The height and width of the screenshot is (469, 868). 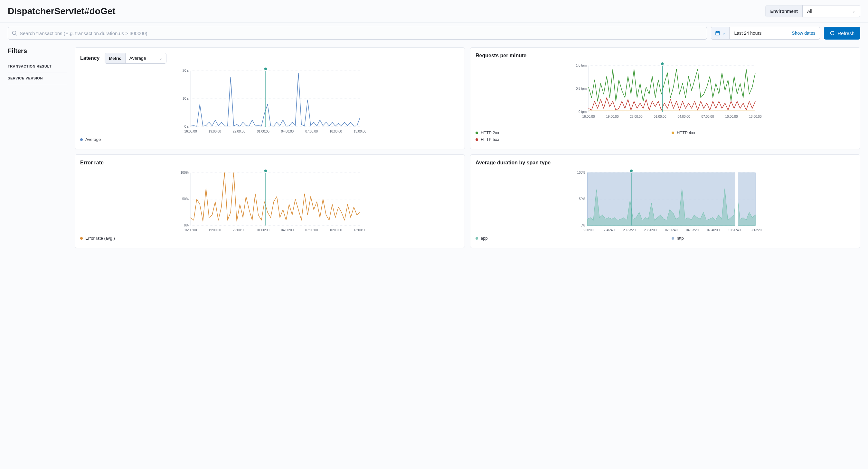 I want to click on rpm-legend: HTTP 2xxHTTP 5xxHTTP 4xx, so click(x=665, y=137).